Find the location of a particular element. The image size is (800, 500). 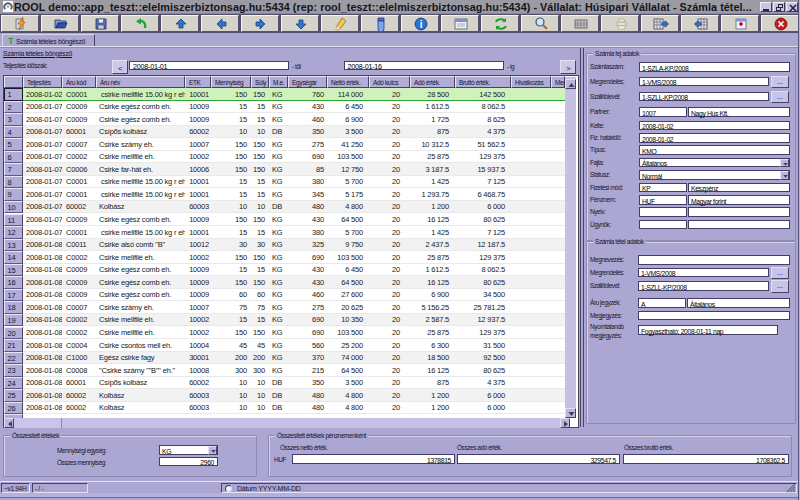

svg-text: i is located at coordinates (422, 24).